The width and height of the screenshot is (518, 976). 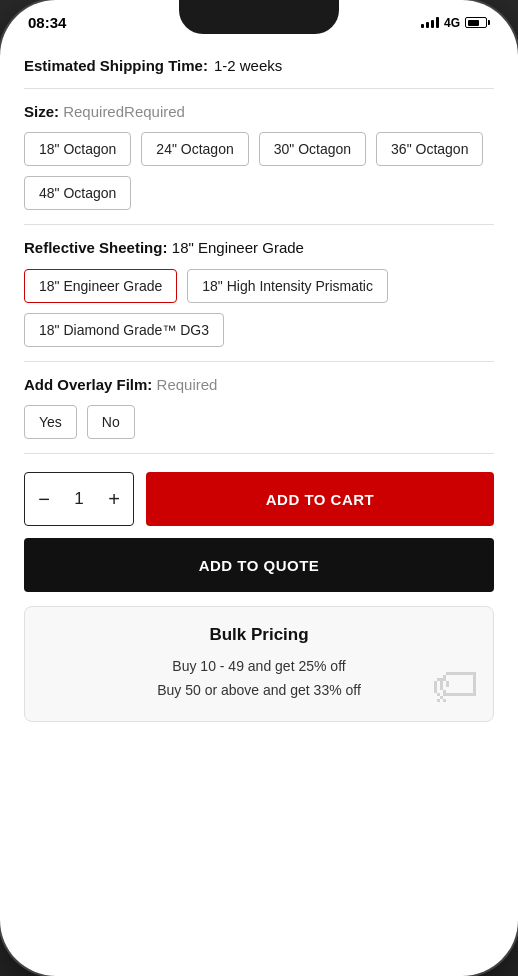 I want to click on overlay-label: Add Overlay Film:, so click(x=88, y=384).